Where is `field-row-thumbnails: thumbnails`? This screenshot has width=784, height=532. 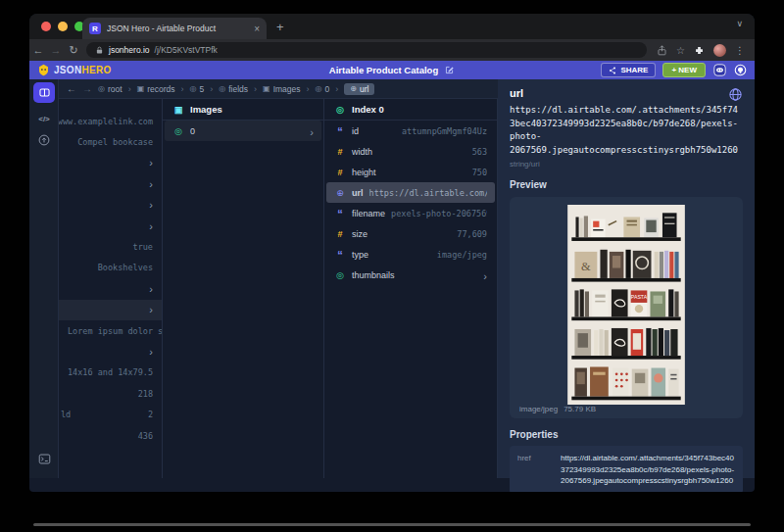
field-row-thumbnails: thumbnails is located at coordinates (411, 274).